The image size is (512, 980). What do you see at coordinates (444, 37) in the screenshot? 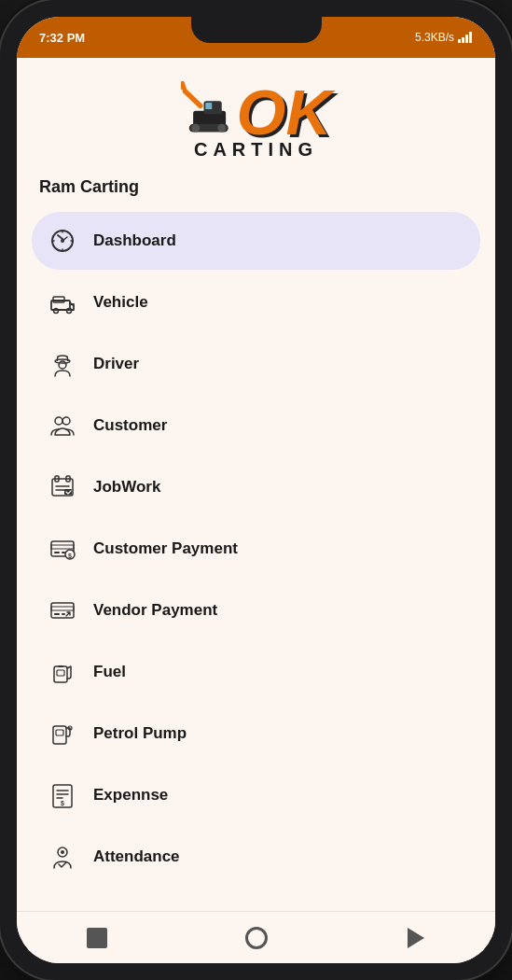
I see `status-right: 5.3KB/s` at bounding box center [444, 37].